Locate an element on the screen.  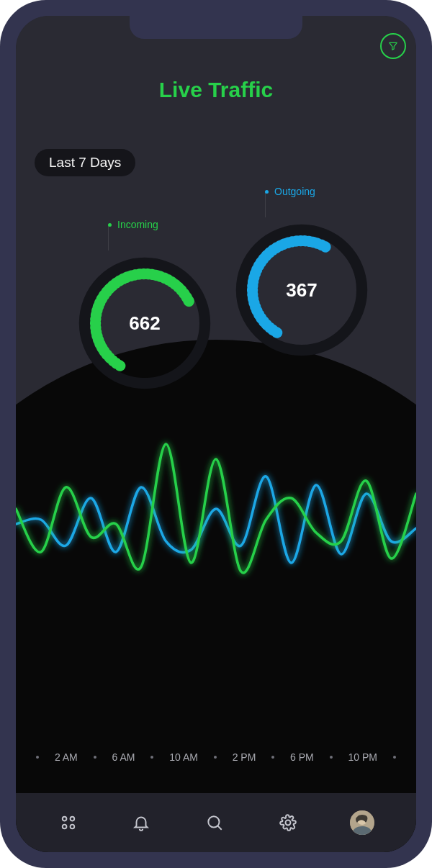
search-icon is located at coordinates (215, 823).